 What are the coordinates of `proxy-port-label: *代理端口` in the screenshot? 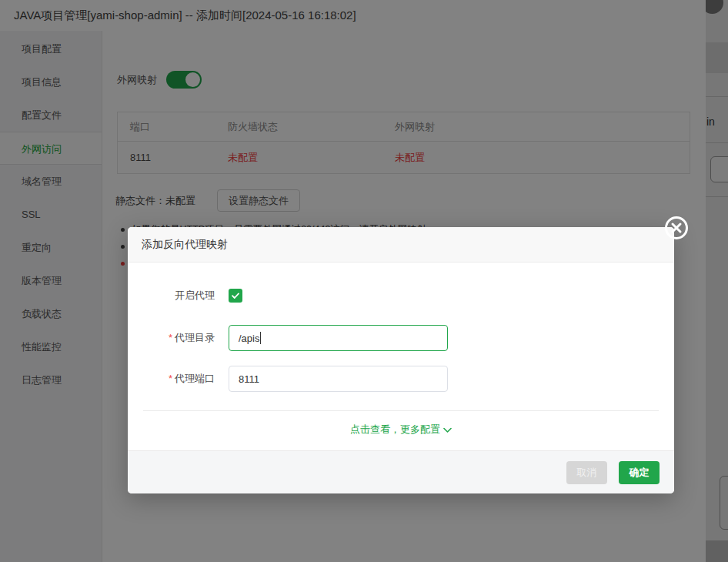 It's located at (171, 379).